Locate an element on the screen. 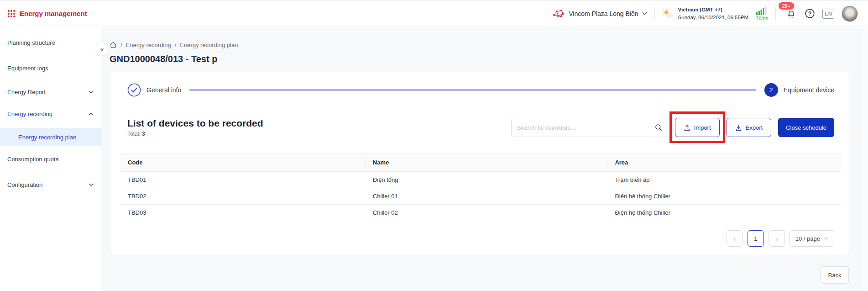 This screenshot has width=868, height=291. toolbar-controls: Import Export Close schedule is located at coordinates (673, 127).